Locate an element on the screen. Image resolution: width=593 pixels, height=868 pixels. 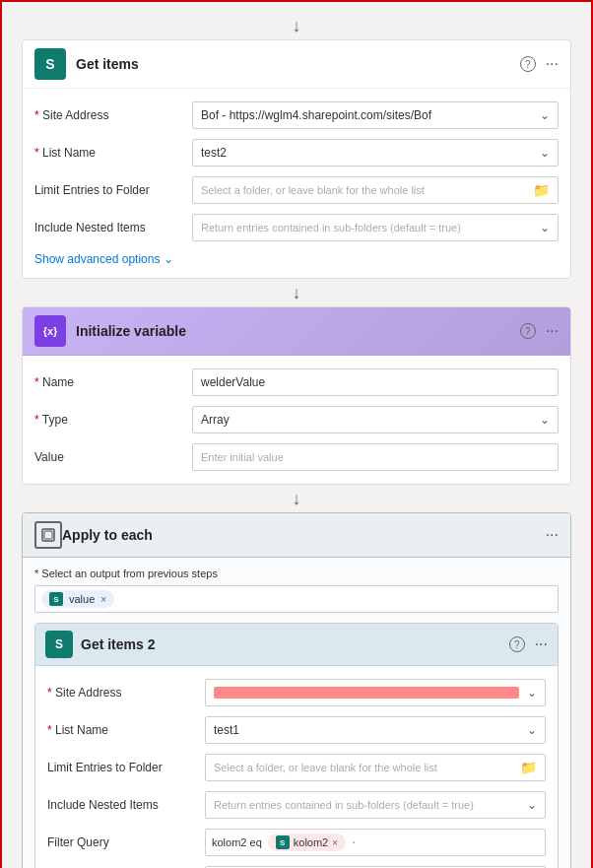
select-output-label: * Select an output from previous steps is located at coordinates (296, 573).